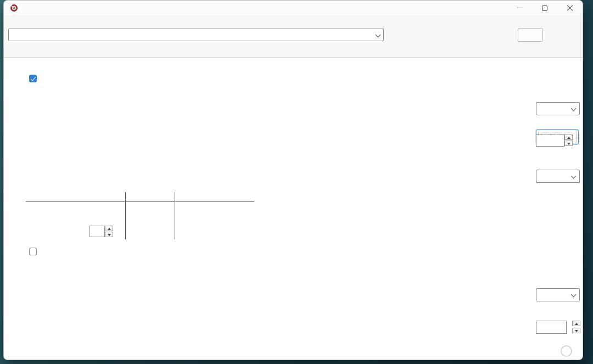  I want to click on maximize-button, so click(545, 8).